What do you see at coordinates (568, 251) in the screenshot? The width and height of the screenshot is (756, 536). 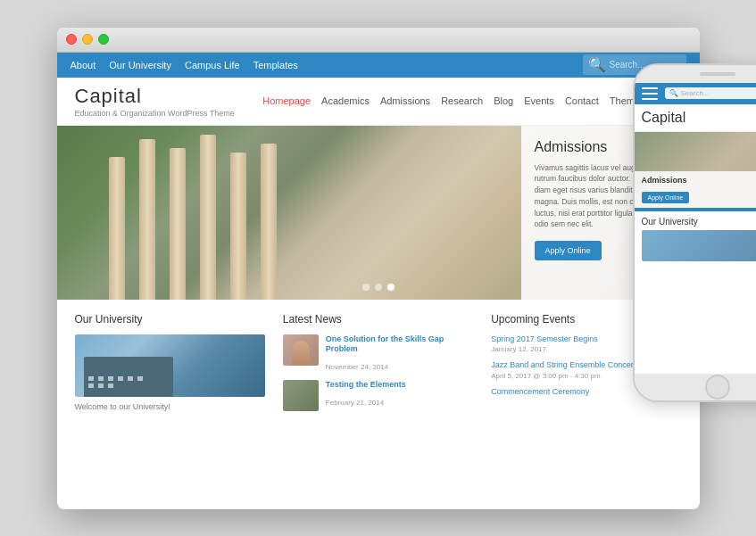 I see `apply-online-button: Apply Online` at bounding box center [568, 251].